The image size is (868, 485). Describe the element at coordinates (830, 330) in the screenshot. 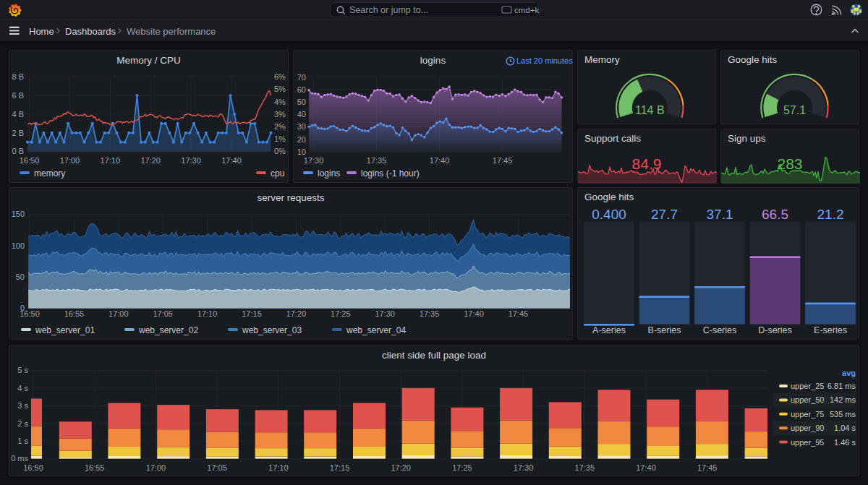

I see `svg-text: E-series` at that location.